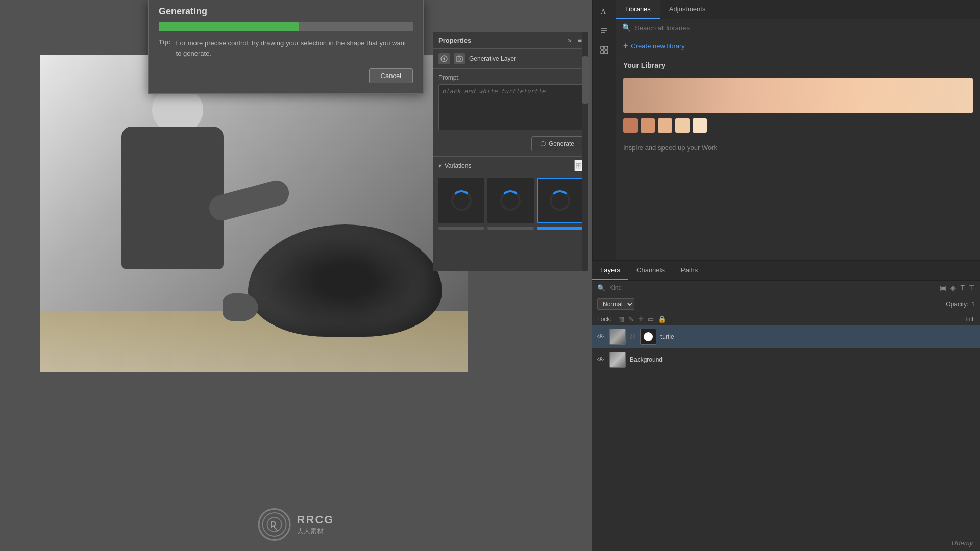 The image size is (980, 551). I want to click on filter-text-icon: T, so click(963, 288).